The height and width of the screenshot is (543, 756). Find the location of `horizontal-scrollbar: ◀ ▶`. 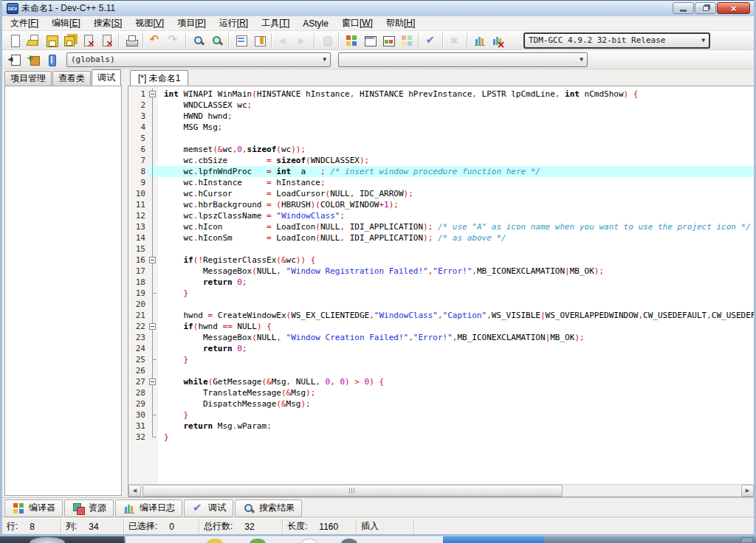

horizontal-scrollbar: ◀ ▶ is located at coordinates (441, 490).